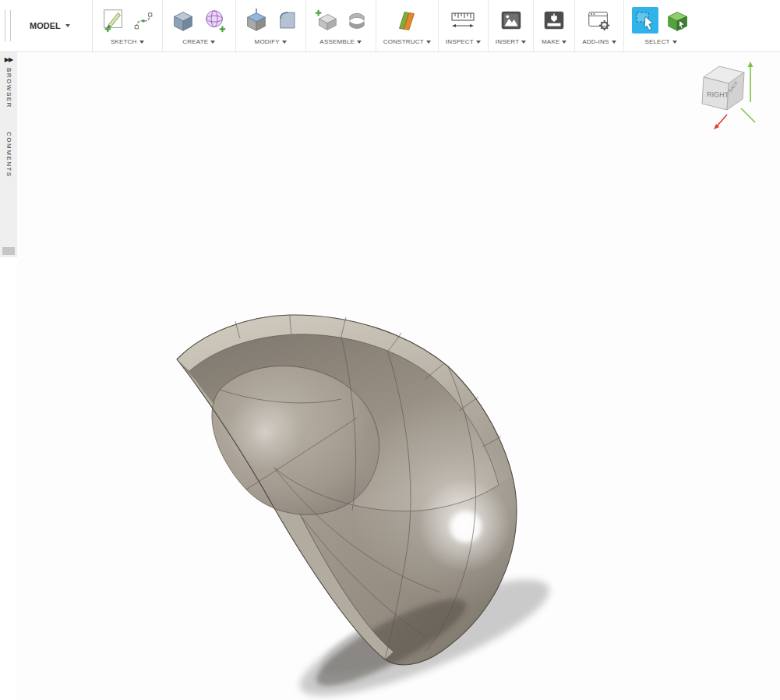 This screenshot has height=700, width=780. I want to click on view-cube: RIGHT BACK, so click(727, 99).